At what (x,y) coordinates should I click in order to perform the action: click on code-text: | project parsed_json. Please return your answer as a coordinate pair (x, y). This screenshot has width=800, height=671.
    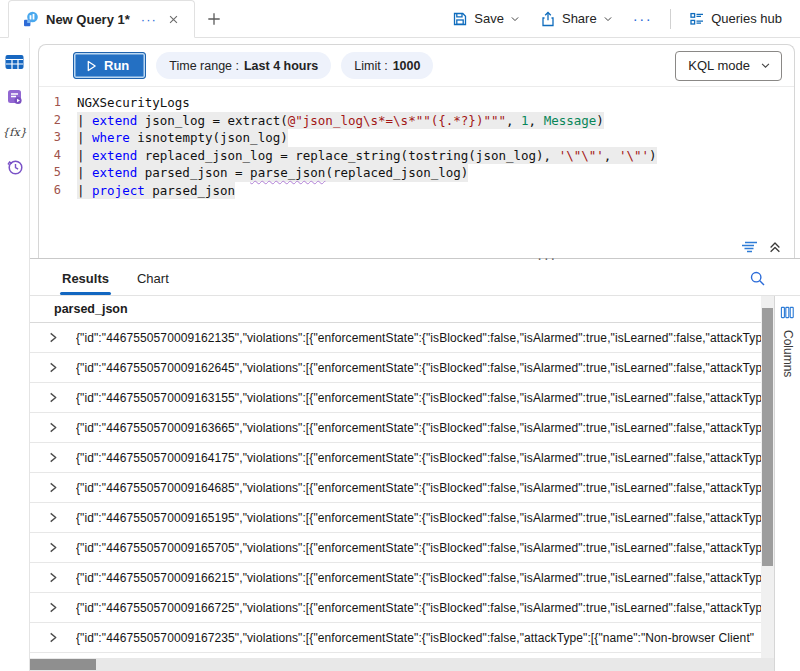
    Looking at the image, I should click on (156, 191).